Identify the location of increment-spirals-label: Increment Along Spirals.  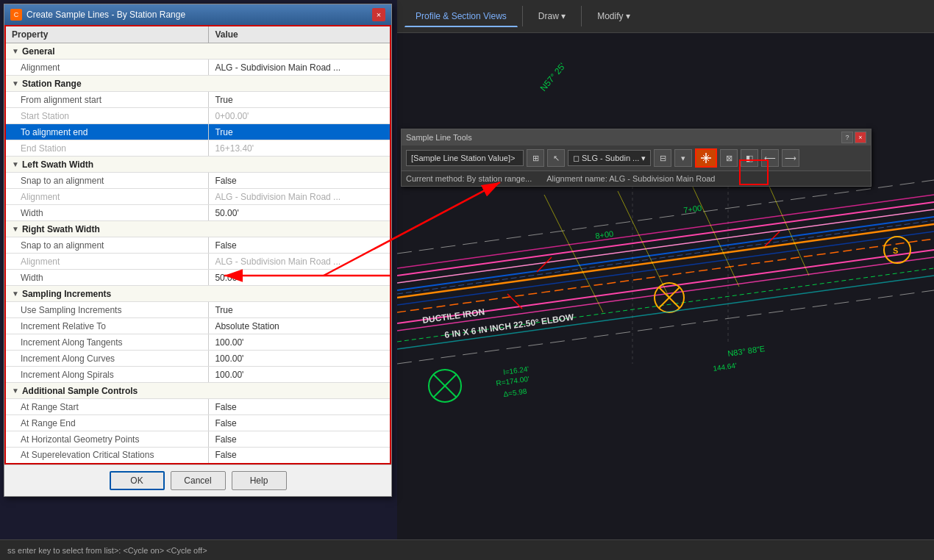
(107, 375).